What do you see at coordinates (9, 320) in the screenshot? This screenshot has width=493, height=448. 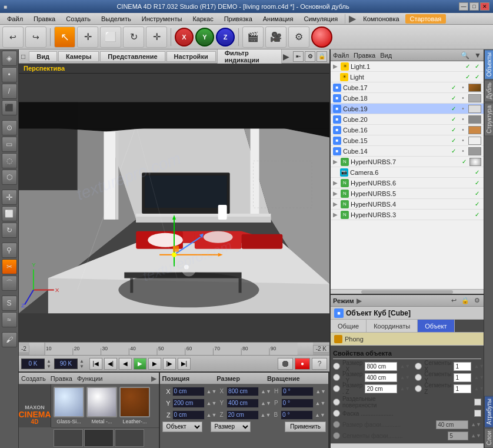 I see `smooth-icon: ≈` at bounding box center [9, 320].